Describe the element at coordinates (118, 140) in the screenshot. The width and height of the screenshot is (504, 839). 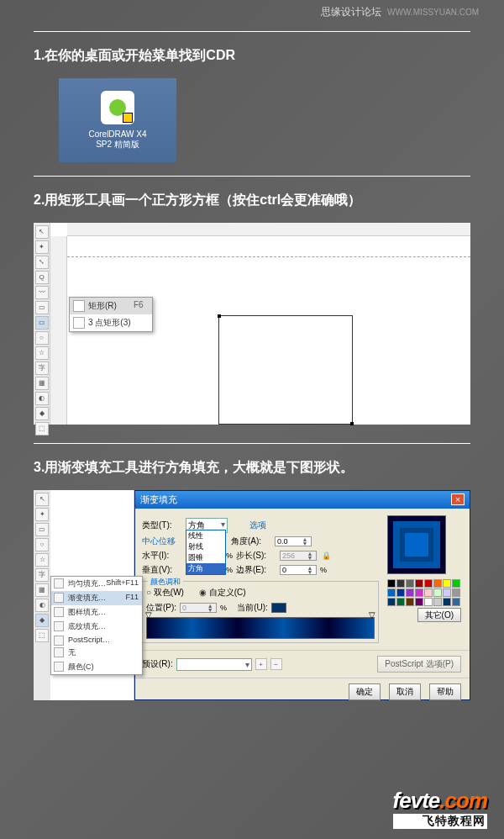
I see `icon-caption: CorelDRAW X4 SP2 精简版` at that location.